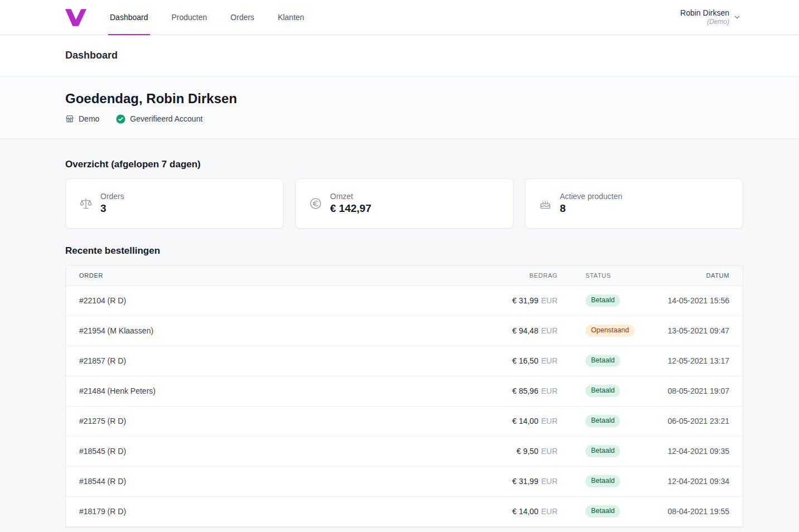 The width and height of the screenshot is (799, 532). I want to click on stat-label: Actieve producten, so click(591, 196).